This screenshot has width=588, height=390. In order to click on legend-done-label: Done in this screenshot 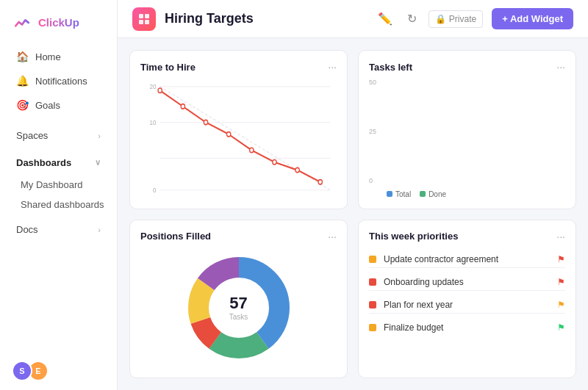, I will do `click(437, 194)`.